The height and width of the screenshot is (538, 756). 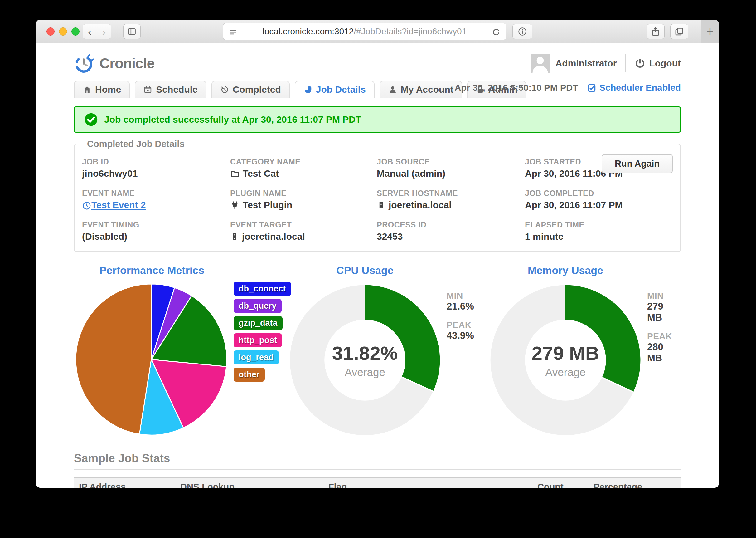 What do you see at coordinates (97, 32) in the screenshot?
I see `nav-buttons: ‹ ›` at bounding box center [97, 32].